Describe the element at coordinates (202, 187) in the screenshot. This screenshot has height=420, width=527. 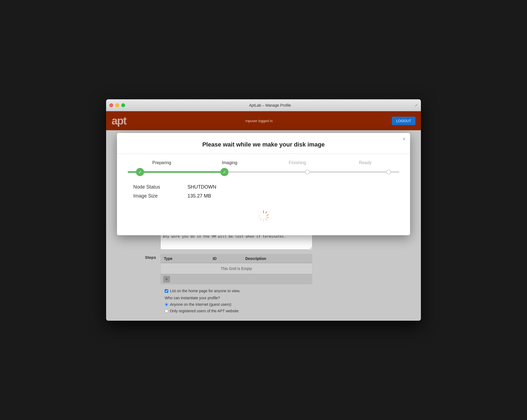
I see `node-status-value: SHUTDOWN` at that location.